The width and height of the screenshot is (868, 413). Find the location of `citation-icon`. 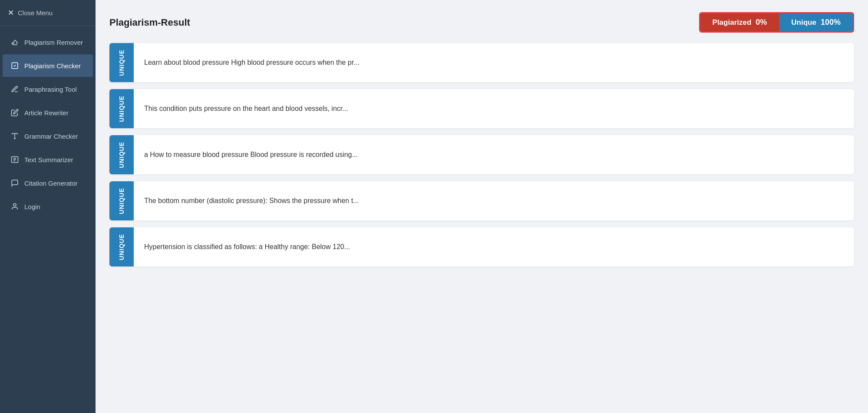

citation-icon is located at coordinates (15, 183).